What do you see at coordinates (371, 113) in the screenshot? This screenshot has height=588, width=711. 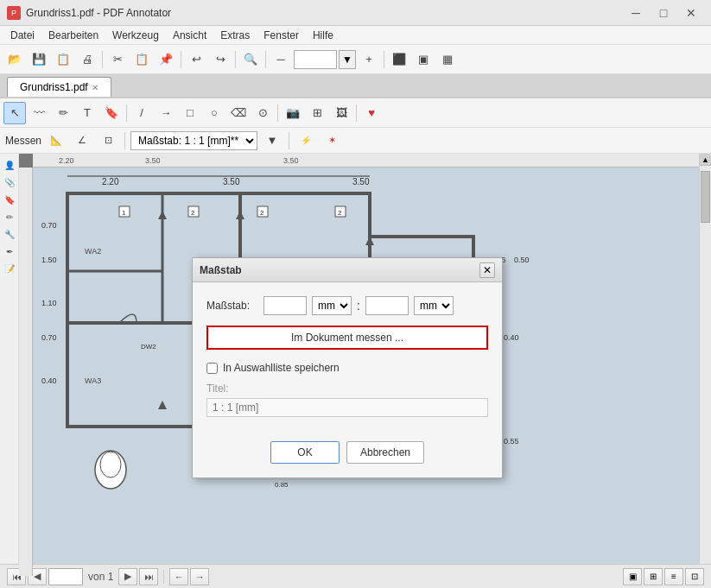 I see `heart-btn: ♥` at bounding box center [371, 113].